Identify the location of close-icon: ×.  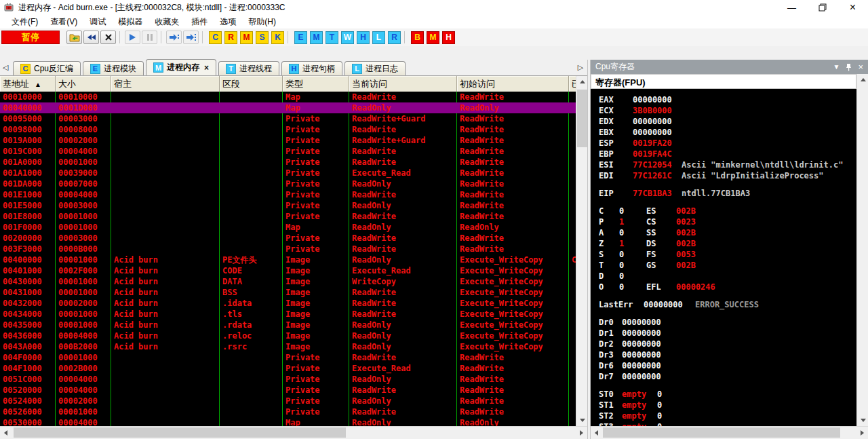
(853, 7).